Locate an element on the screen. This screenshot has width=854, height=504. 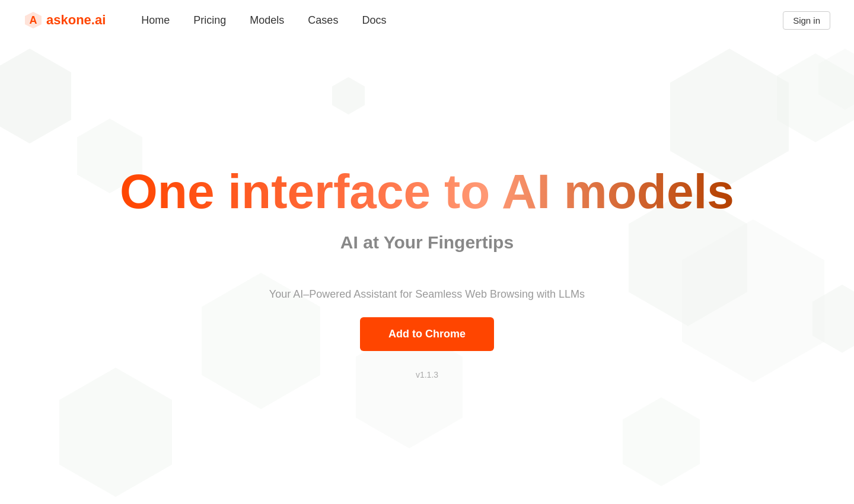
logo-icon: A is located at coordinates (33, 20).